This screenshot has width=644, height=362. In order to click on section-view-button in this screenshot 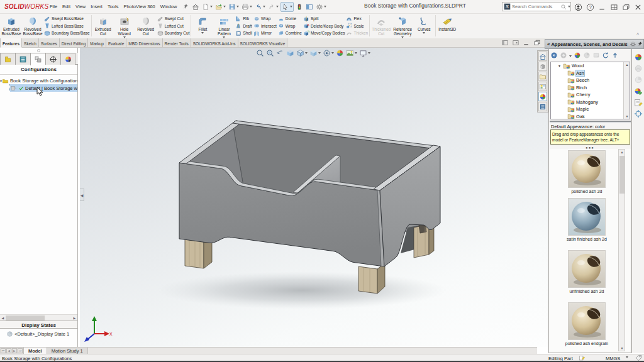, I will do `click(291, 53)`.